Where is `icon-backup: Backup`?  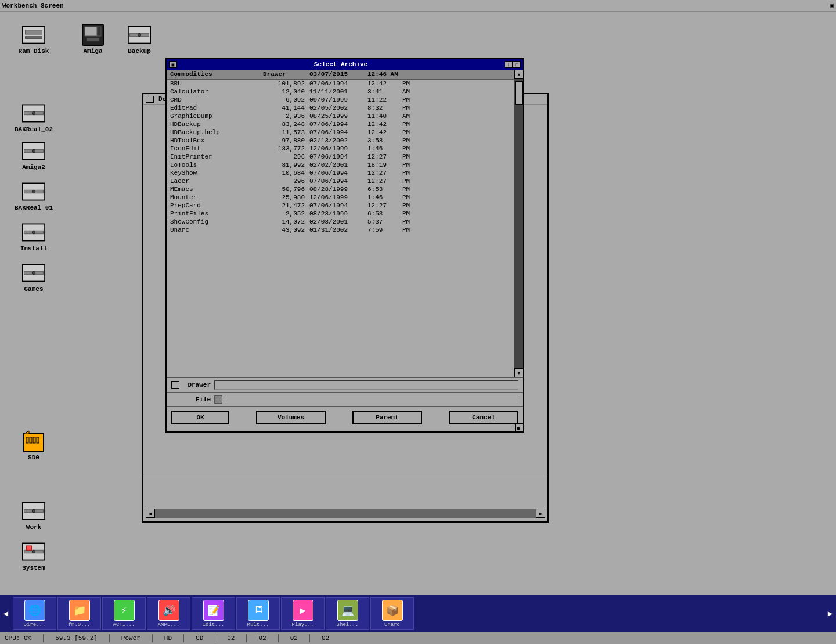
icon-backup: Backup is located at coordinates (139, 39).